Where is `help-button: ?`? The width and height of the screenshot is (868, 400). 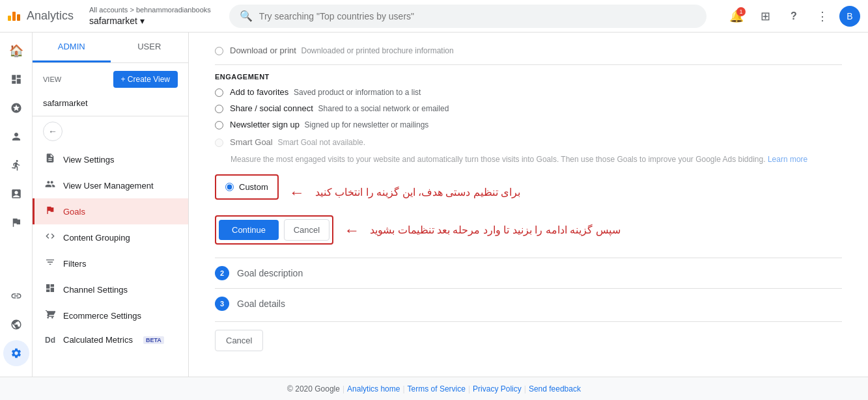 help-button: ? is located at coordinates (794, 16).